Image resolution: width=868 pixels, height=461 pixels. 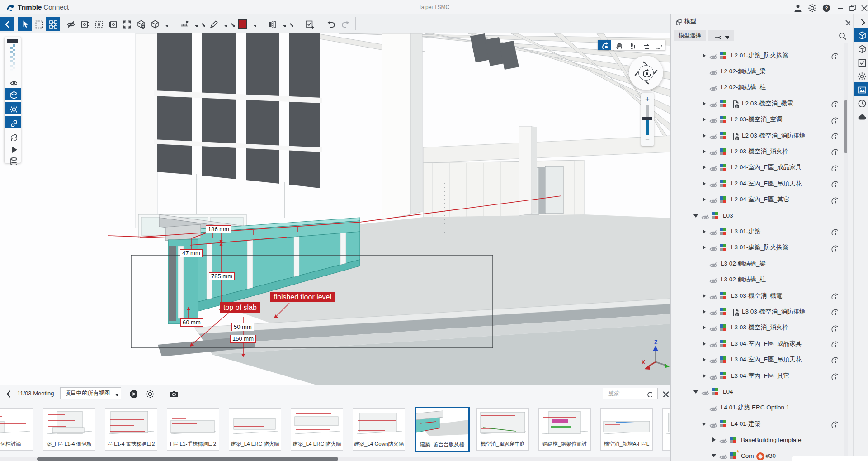 What do you see at coordinates (231, 24) in the screenshot?
I see `clear-x-button` at bounding box center [231, 24].